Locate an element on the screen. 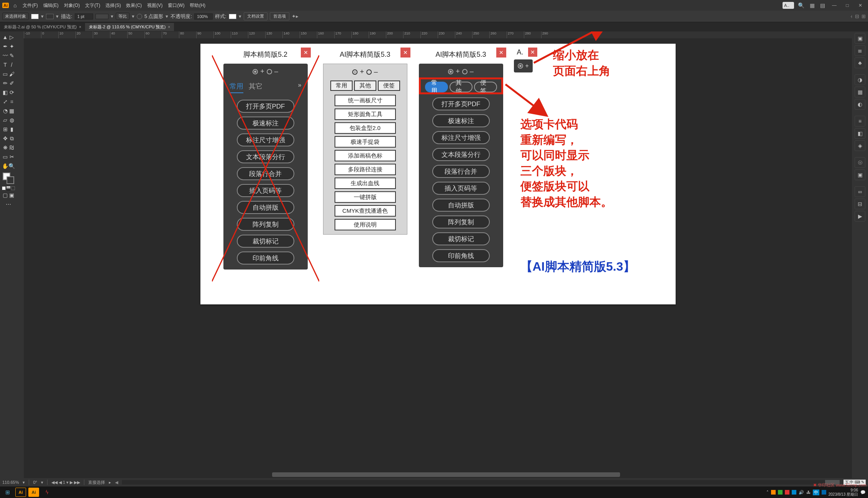 Image resolution: width=868 pixels, height=498 pixels. taskbar-clock: 9:06 2023/8/13 星期日 is located at coordinates (843, 492).